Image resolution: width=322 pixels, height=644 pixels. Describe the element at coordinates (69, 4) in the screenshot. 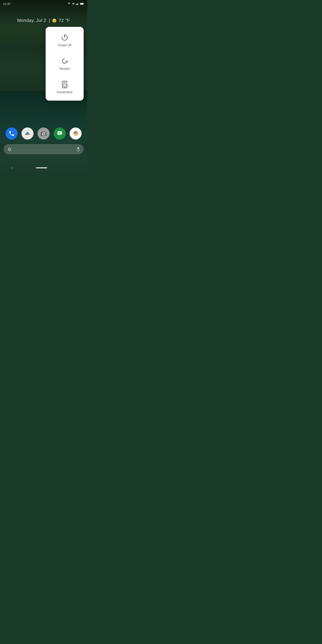

I see `alarm-icon` at that location.